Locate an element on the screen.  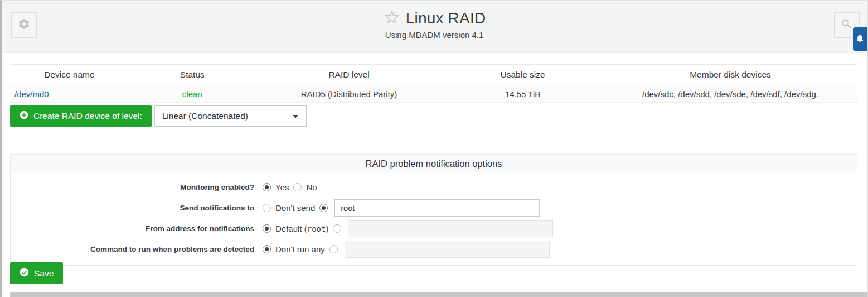
col-header-status: Status is located at coordinates (192, 75).